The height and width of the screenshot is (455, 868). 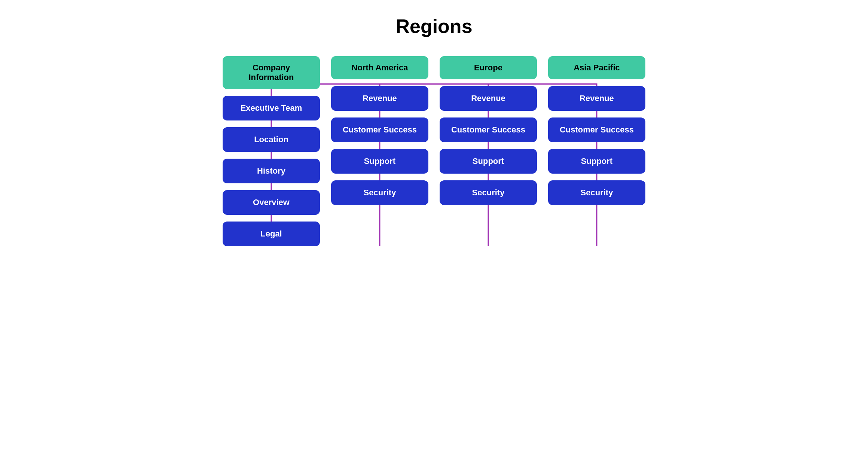 What do you see at coordinates (597, 68) in the screenshot?
I see `top-node-asia-pacific: Asia Pacific` at bounding box center [597, 68].